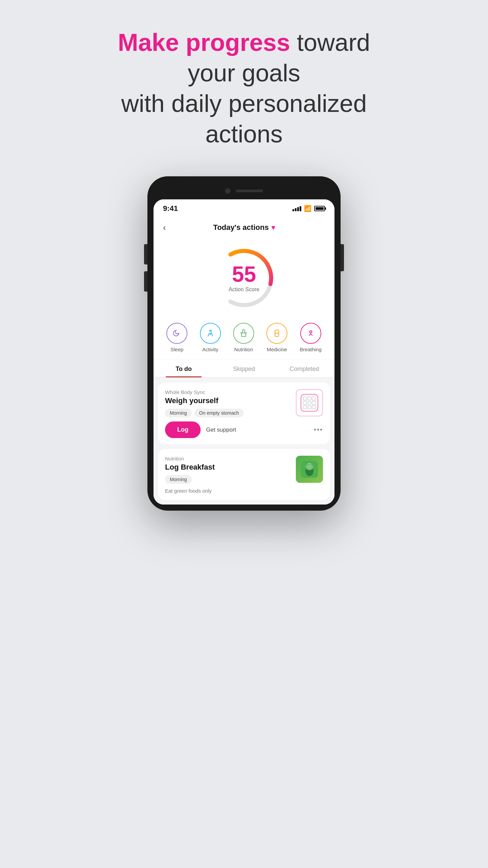  What do you see at coordinates (273, 228) in the screenshot?
I see `nav-chevron-icon: ▾` at bounding box center [273, 228].